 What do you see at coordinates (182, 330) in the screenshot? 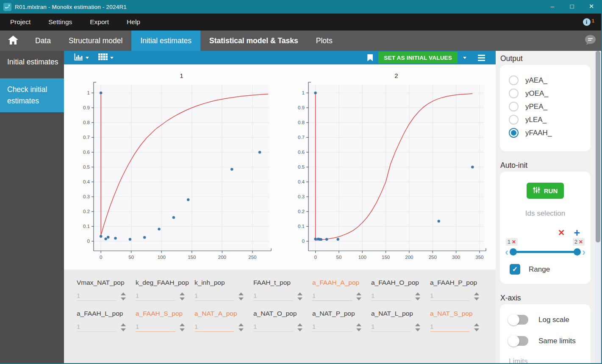
I see `param-a_FAAH_S_pop-decrement` at bounding box center [182, 330].